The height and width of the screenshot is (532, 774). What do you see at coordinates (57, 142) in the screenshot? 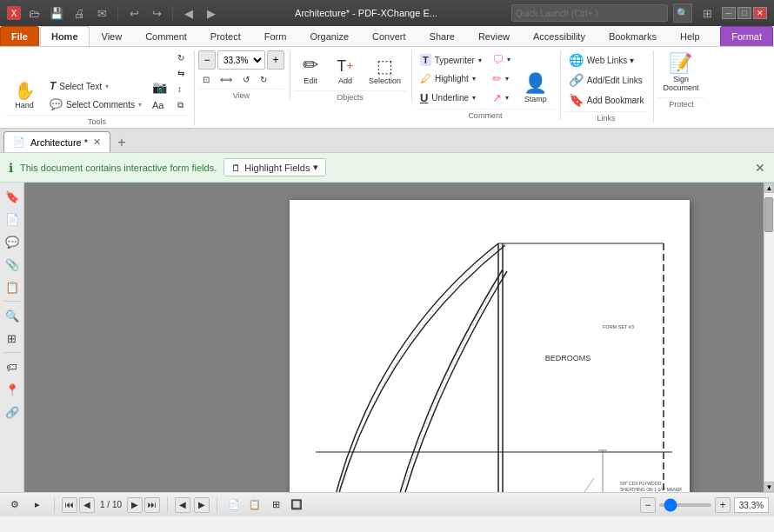
I see `doc-tab-architecture: 📄 Architecture * ✕` at bounding box center [57, 142].